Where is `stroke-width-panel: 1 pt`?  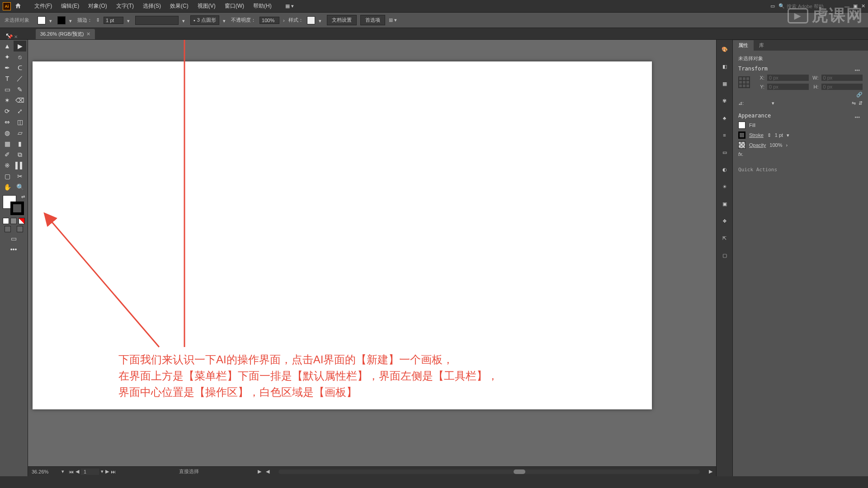 stroke-width-panel: 1 pt is located at coordinates (779, 135).